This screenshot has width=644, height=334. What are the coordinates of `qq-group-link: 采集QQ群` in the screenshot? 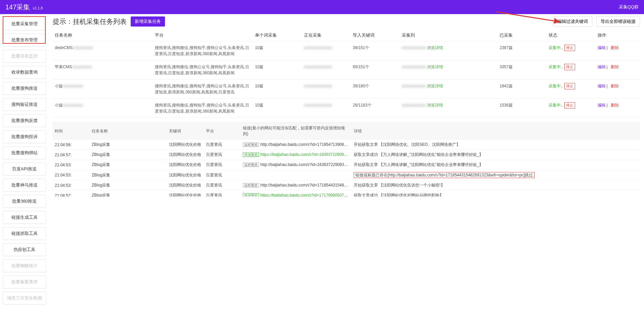 It's located at (629, 7).